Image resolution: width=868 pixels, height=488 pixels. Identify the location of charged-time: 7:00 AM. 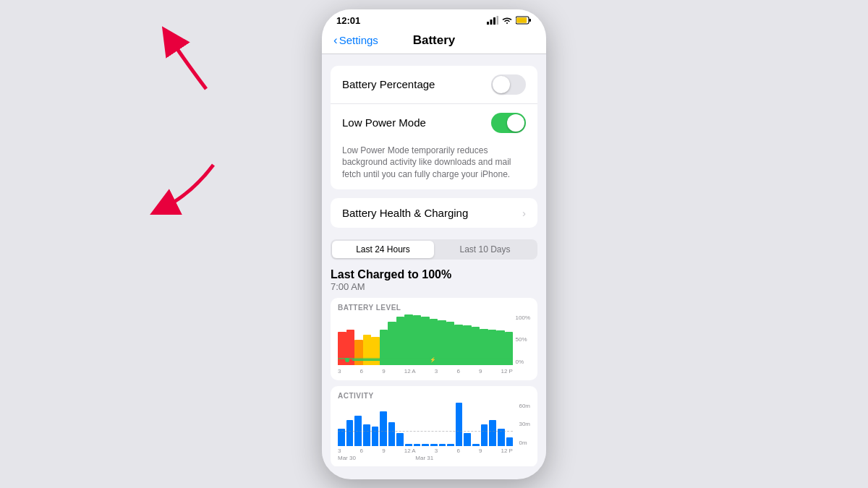
(434, 286).